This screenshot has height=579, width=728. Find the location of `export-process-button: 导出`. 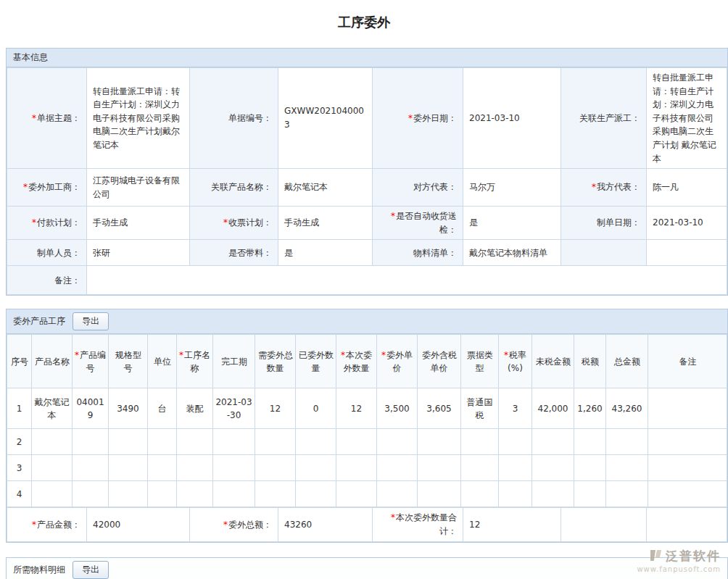

export-process-button: 导出 is located at coordinates (91, 322).